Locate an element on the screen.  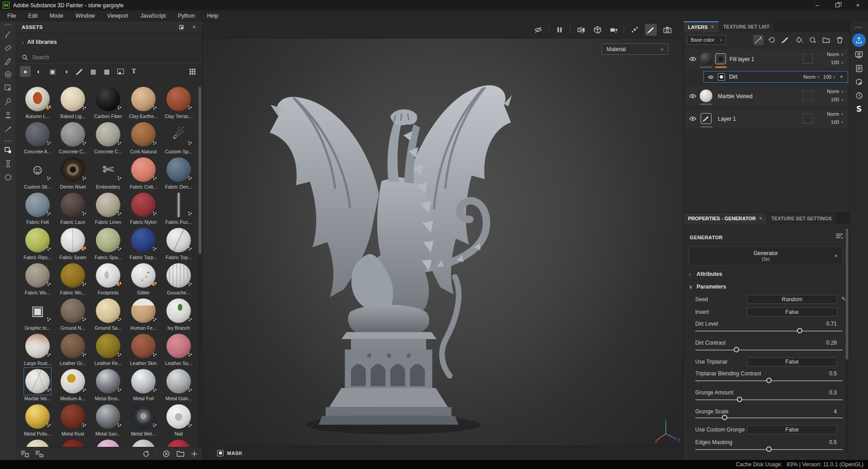
shader-settings-button is located at coordinates (859, 82).